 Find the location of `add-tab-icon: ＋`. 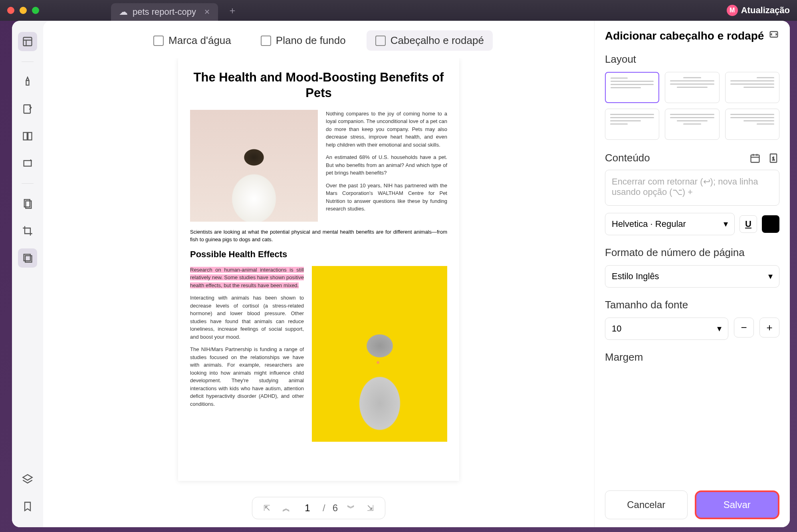

add-tab-icon: ＋ is located at coordinates (232, 10).